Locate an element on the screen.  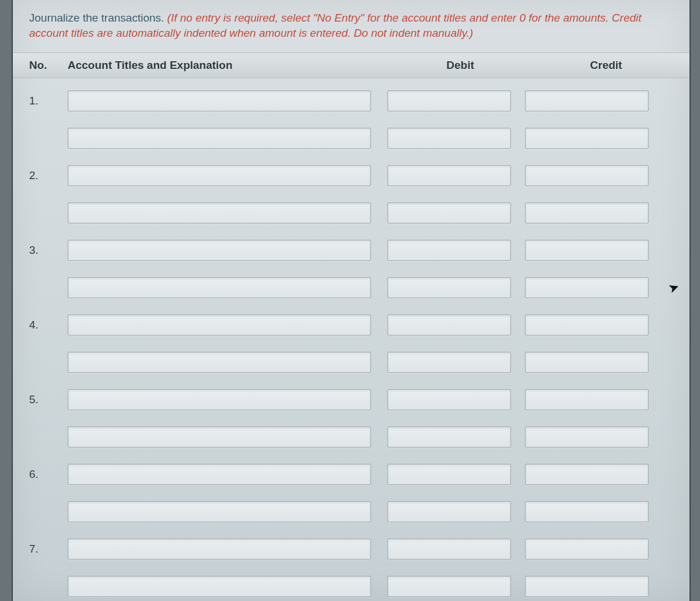
row-number: 3. is located at coordinates (48, 250).